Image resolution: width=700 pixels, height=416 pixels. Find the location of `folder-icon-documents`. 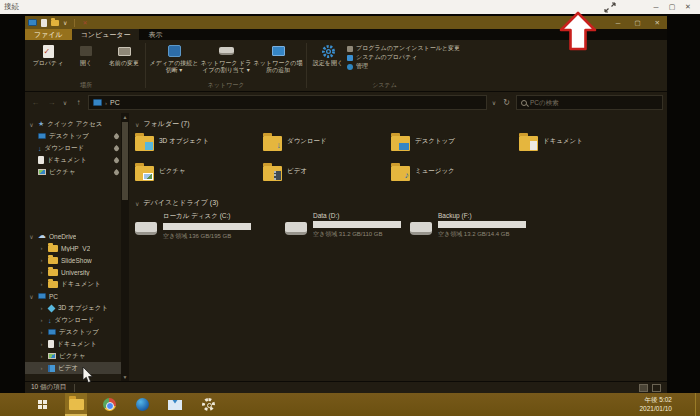

folder-icon-documents is located at coordinates (528, 144).